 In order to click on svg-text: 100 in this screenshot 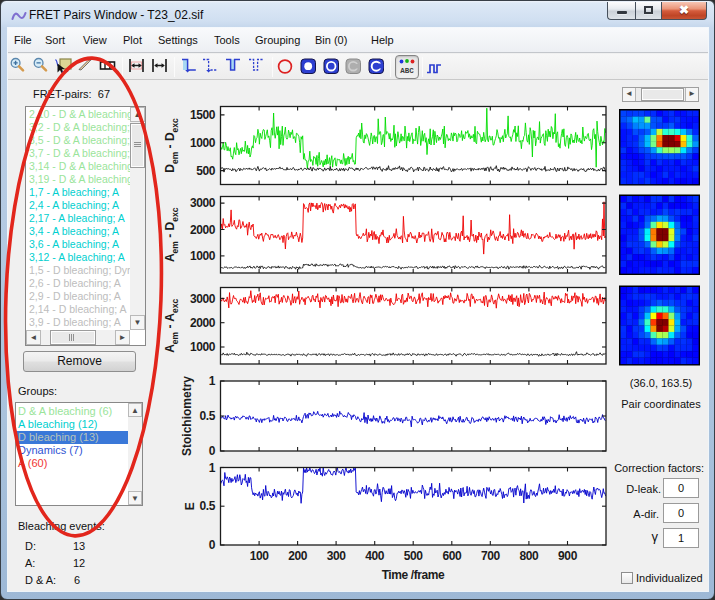, I will do `click(260, 556)`.